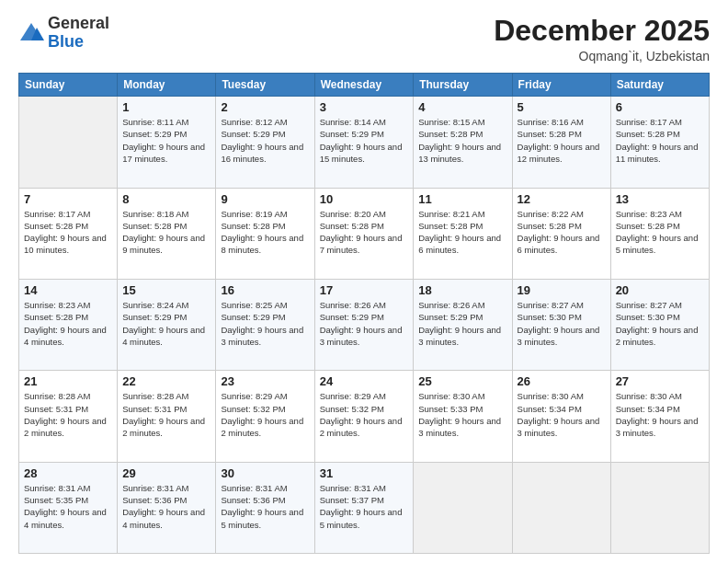 The image size is (728, 563). Describe the element at coordinates (166, 324) in the screenshot. I see `day-info: Sunrise: 8:24 AMSunset: 5:29 PMDaylight:…` at that location.